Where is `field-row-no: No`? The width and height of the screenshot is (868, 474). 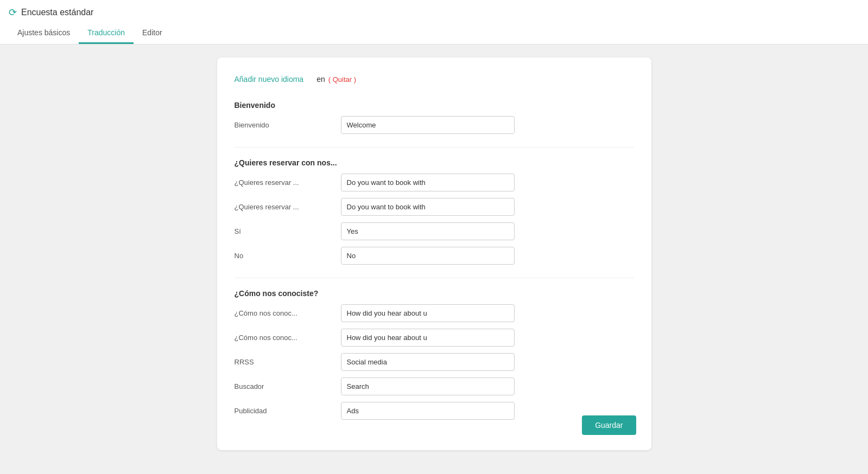
field-row-no: No is located at coordinates (434, 256).